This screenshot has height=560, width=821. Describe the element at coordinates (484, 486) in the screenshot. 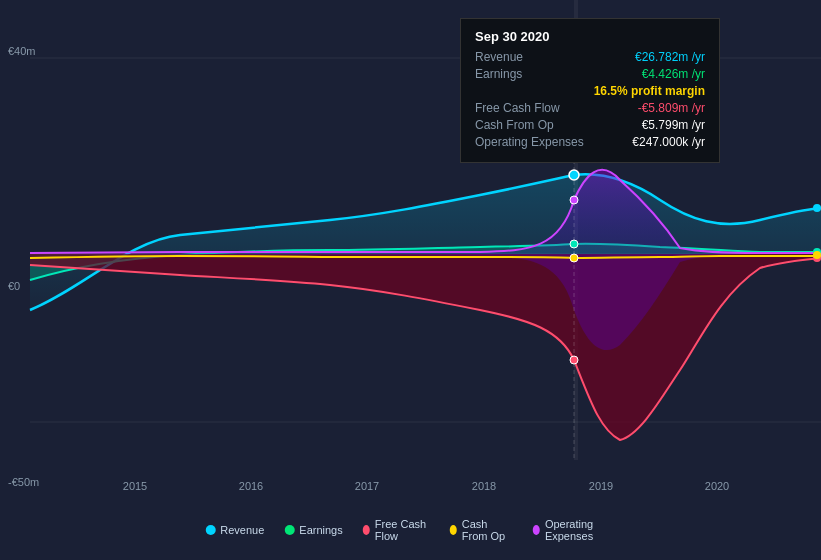

I see `x-label-2018: 2018` at that location.